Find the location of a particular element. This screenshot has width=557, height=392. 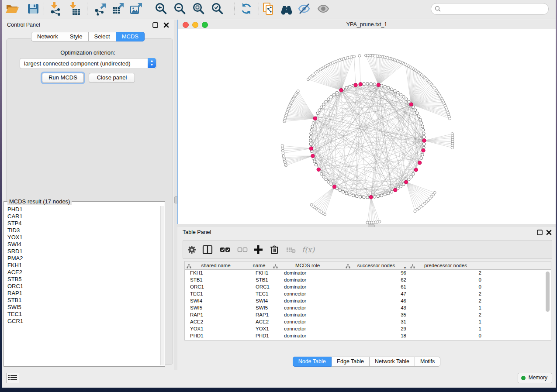

col-mcds-role: MCDS role is located at coordinates (308, 265).